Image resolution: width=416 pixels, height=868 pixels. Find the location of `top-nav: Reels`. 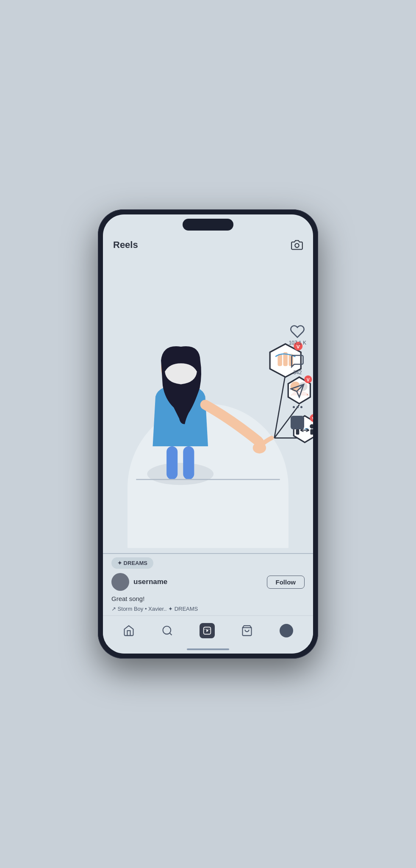

top-nav: Reels is located at coordinates (208, 246).